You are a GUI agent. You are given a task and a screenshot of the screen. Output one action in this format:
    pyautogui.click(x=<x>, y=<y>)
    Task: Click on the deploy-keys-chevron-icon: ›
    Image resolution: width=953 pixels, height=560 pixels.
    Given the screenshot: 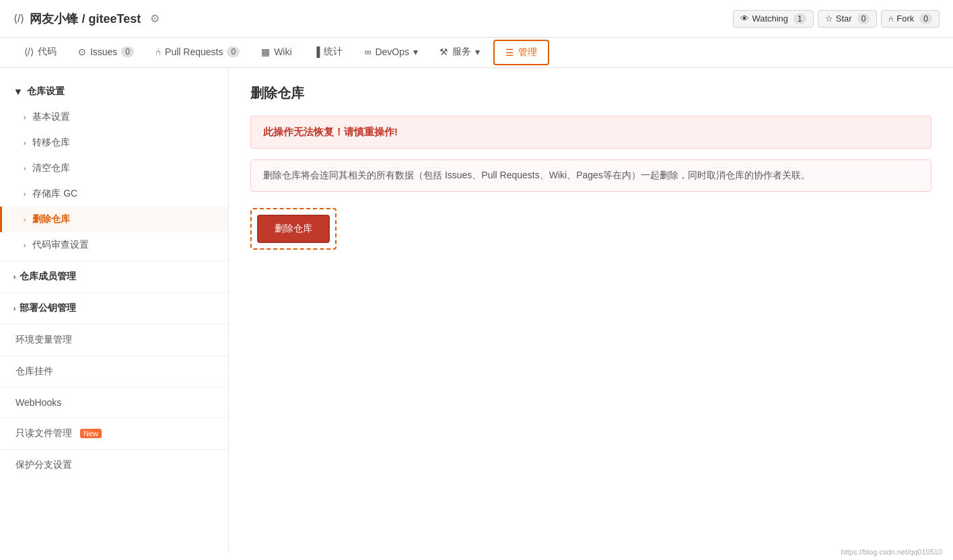 What is the action you would take?
    pyautogui.click(x=15, y=308)
    